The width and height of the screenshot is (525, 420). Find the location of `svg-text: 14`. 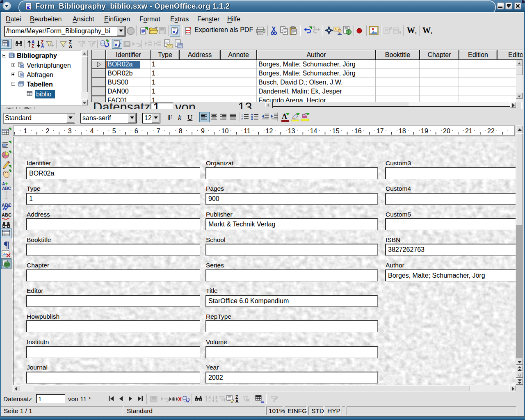

svg-text: 14 is located at coordinates (314, 131).